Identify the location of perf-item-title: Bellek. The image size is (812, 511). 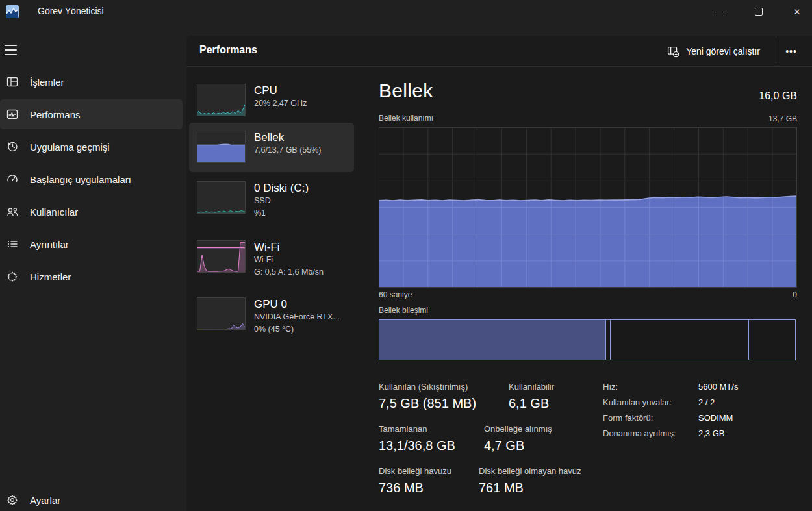
(288, 138).